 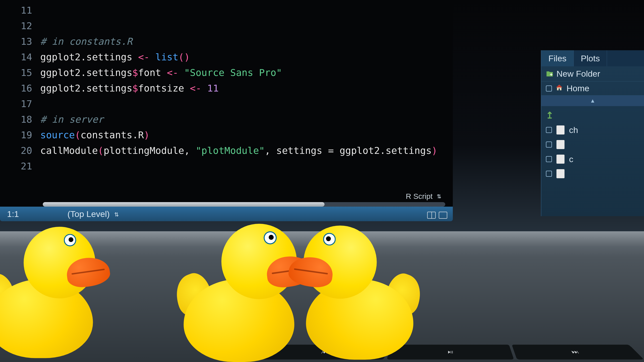 What do you see at coordinates (578, 88) in the screenshot?
I see `breadcrumb-home: Home` at bounding box center [578, 88].